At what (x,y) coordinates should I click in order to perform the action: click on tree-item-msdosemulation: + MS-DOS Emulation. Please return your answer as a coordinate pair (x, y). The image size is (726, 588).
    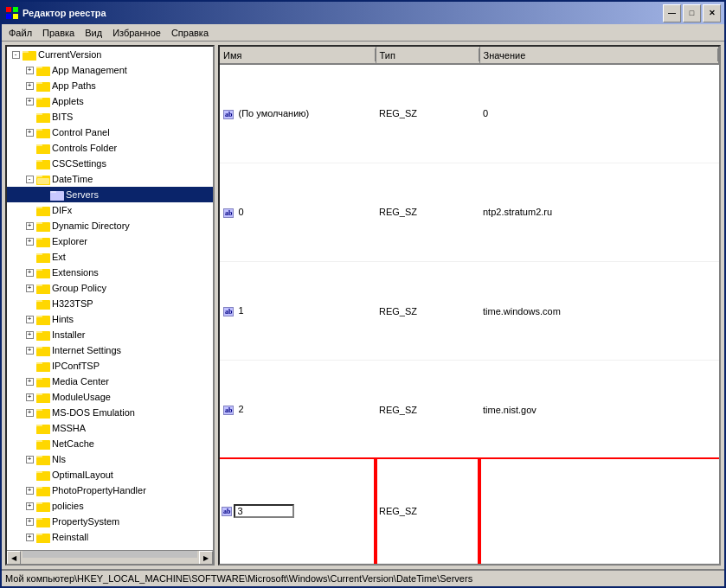
    Looking at the image, I should click on (110, 412).